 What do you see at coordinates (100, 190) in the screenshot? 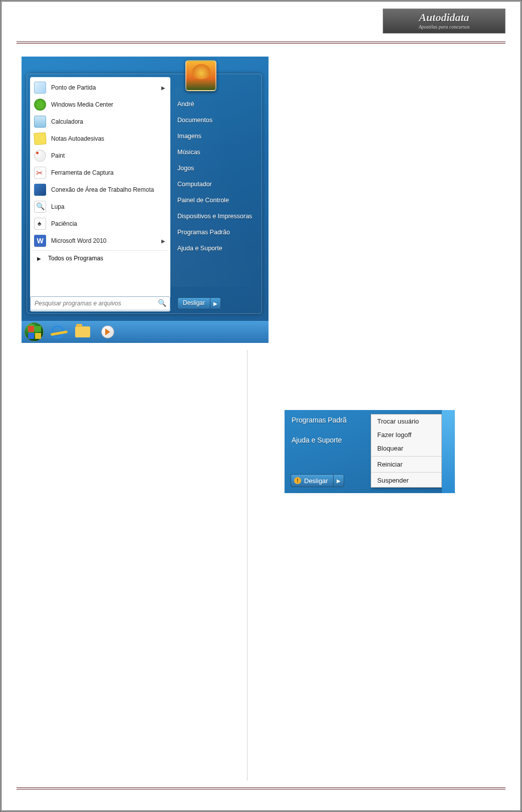
I see `program-conexao-area-trabalho-remota: Conexão de Área de Trabalho Remota` at bounding box center [100, 190].